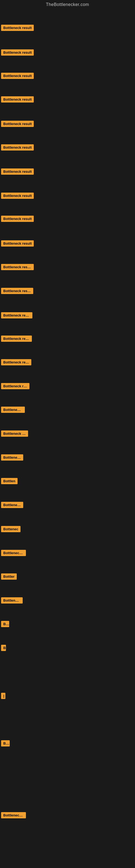  I want to click on bottleneck-result-row: Bo, so click(5, 625).